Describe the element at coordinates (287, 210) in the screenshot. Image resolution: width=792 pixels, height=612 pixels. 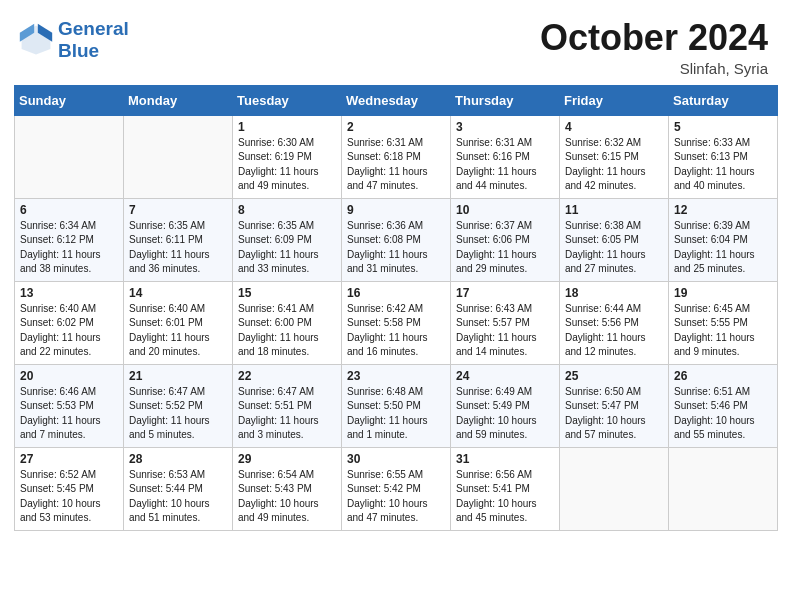
I see `day-number: 8` at that location.